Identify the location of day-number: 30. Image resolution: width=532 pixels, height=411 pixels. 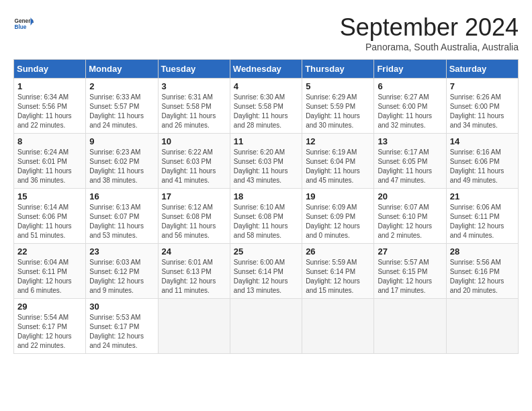
(122, 306).